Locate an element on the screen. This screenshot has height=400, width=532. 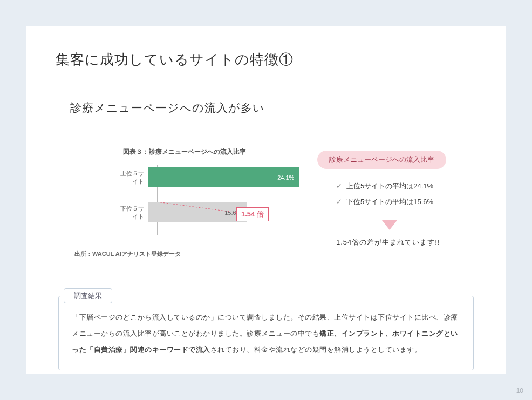
arrow-down-icon is located at coordinates (390, 225).